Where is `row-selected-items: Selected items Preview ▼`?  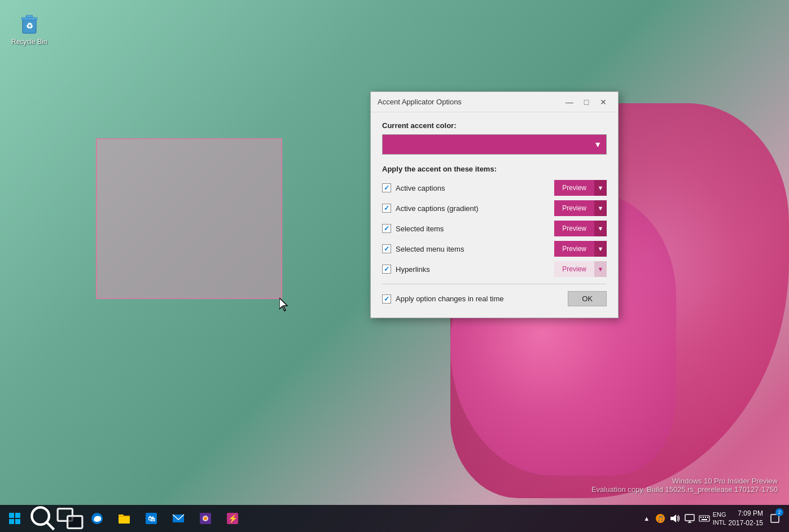 row-selected-items: Selected items Preview ▼ is located at coordinates (494, 228).